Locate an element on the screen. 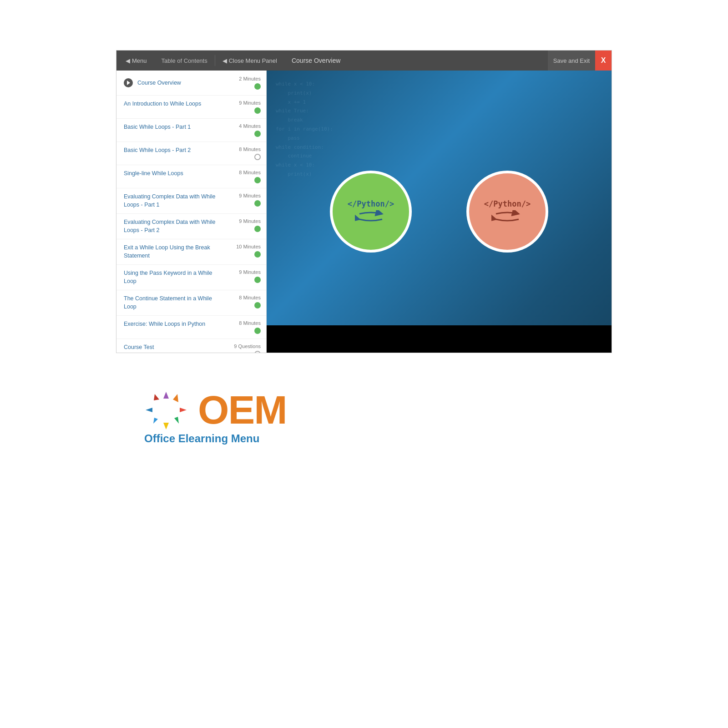 Image resolution: width=728 pixels, height=728 pixels. toc-item-eval-complex-1: Evaluating Complex Data with While Loops… is located at coordinates (191, 201).